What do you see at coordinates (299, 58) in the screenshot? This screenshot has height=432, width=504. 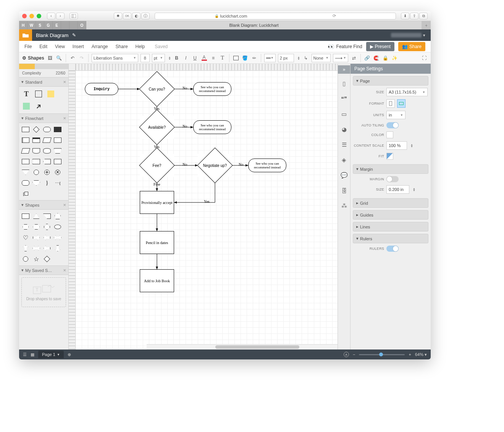 I see `line-width-stepper: ▲▼` at bounding box center [299, 58].